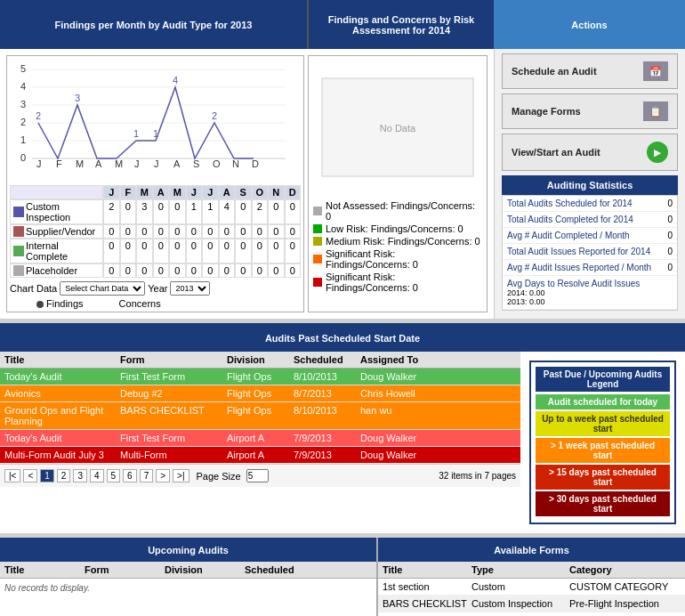 The width and height of the screenshot is (685, 616). Describe the element at coordinates (157, 288) in the screenshot. I see `year-label: Year` at that location.